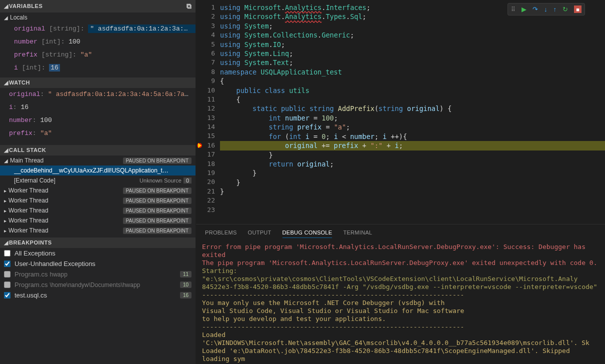  I want to click on watch-header: ◢WATCH, so click(98, 83).